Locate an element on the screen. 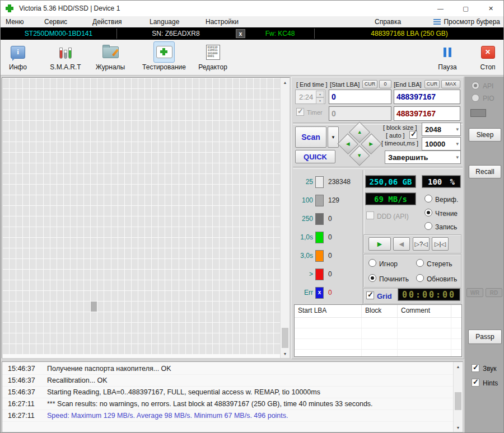 The image size is (504, 433). testing-button: Тестирование is located at coordinates (164, 56).